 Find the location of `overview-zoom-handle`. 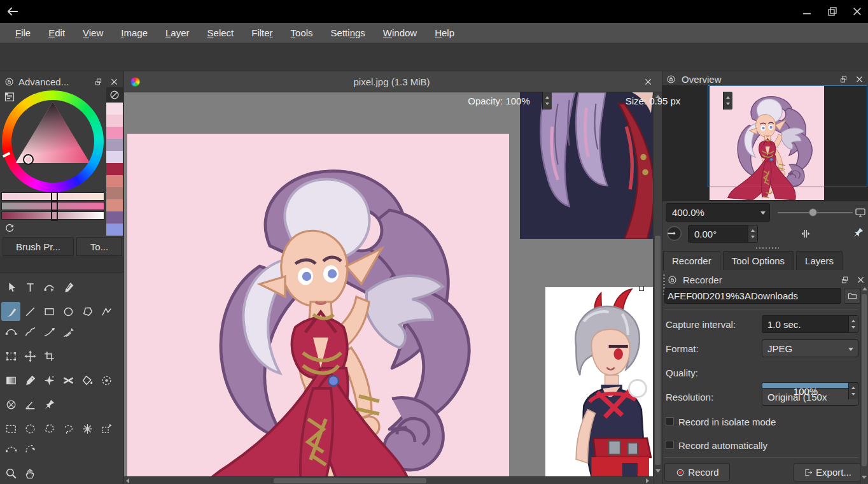

overview-zoom-handle is located at coordinates (813, 213).